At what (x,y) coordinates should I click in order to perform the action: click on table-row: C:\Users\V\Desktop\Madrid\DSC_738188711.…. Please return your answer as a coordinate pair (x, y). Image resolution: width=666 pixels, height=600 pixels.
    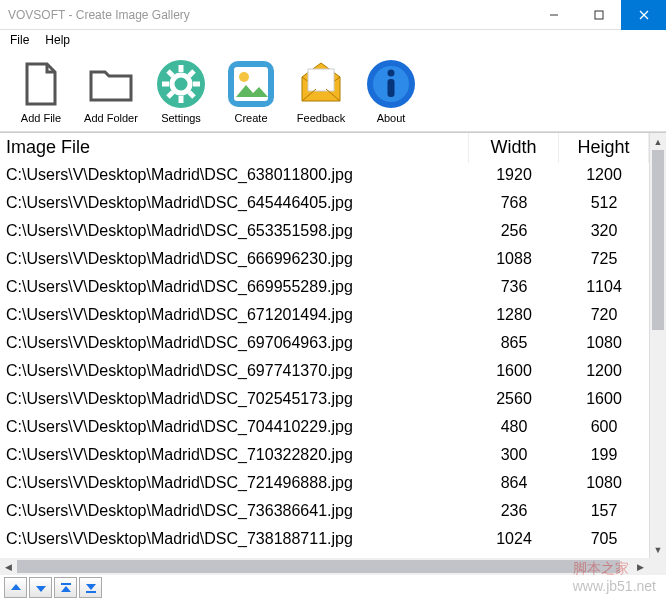
    Looking at the image, I should click on (324, 541).